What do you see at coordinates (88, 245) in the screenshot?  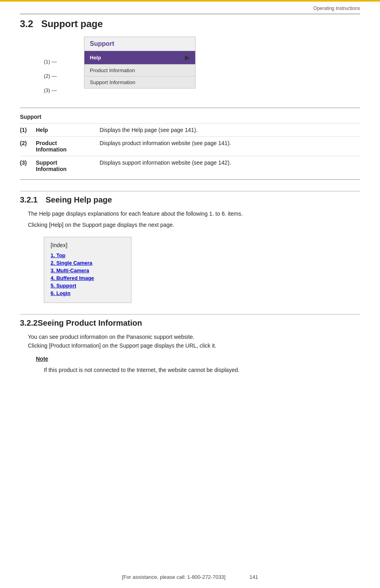 I see `index-title: [Index]` at bounding box center [88, 245].